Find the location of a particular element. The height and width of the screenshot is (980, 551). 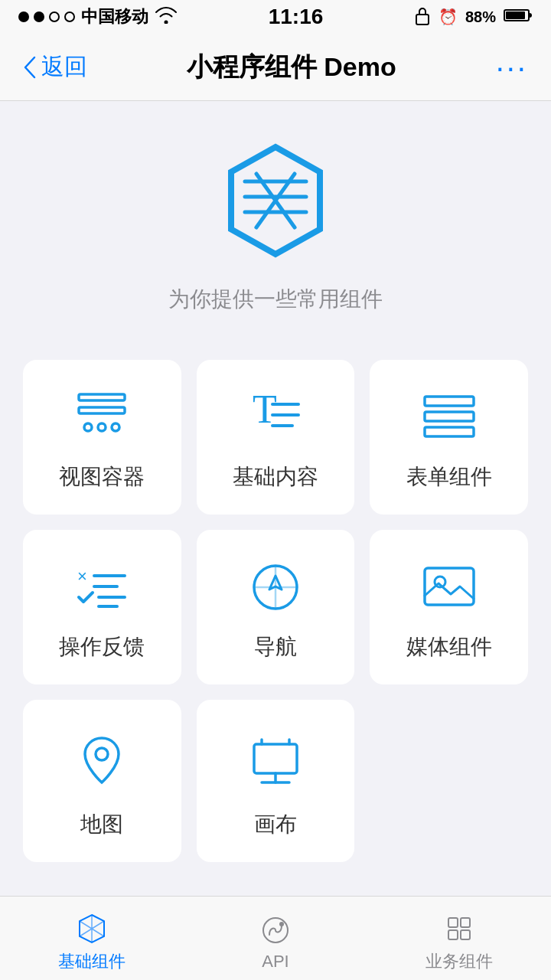

media-component-icon is located at coordinates (449, 587).